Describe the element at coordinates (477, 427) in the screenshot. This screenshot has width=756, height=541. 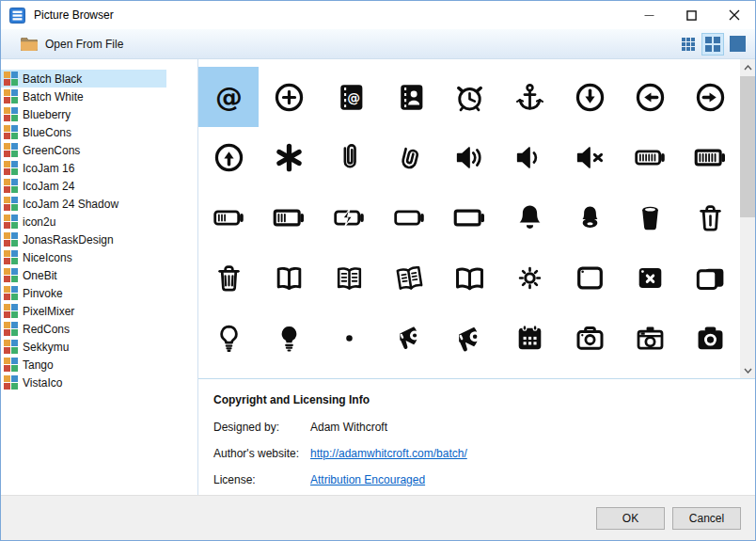
I see `copyright-row-designed-by: Designed by:Adam Withcroft` at that location.